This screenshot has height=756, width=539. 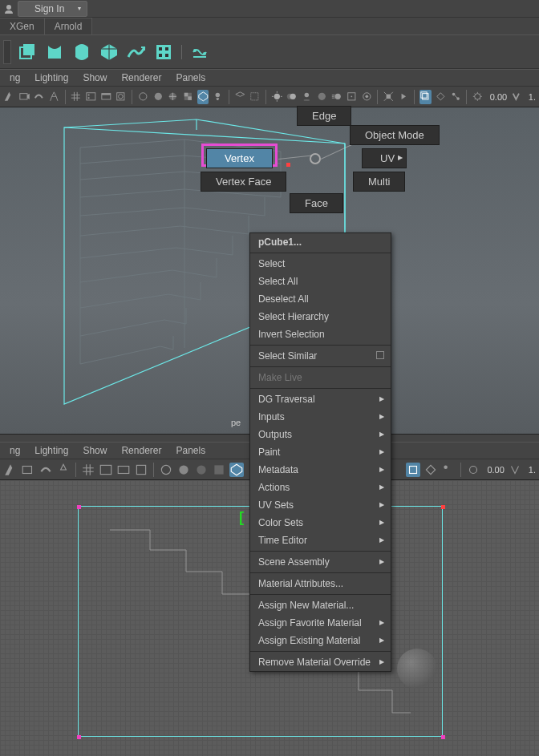 What do you see at coordinates (321, 399) in the screenshot?
I see `cm-dg-traversal: DG Traversal` at bounding box center [321, 399].